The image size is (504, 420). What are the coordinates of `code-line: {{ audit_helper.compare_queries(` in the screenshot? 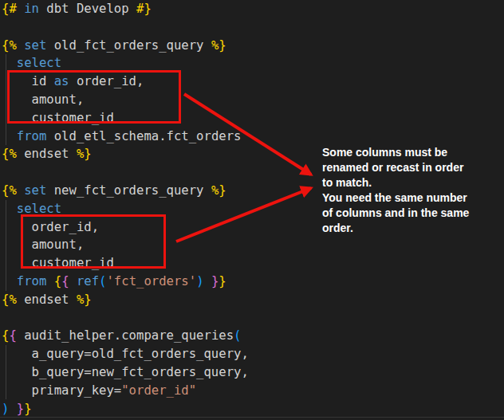 It's located at (253, 336).